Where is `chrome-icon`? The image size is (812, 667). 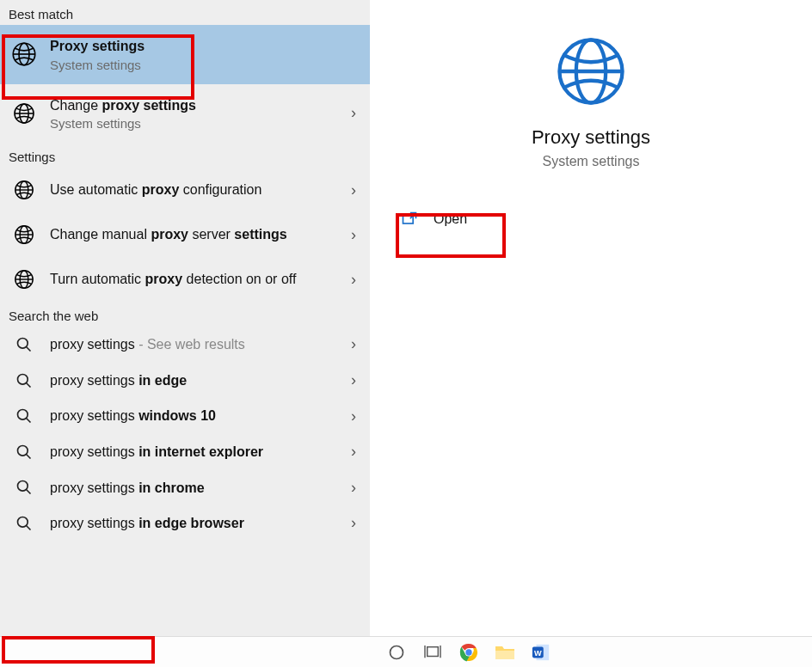
chrome-icon is located at coordinates (469, 652).